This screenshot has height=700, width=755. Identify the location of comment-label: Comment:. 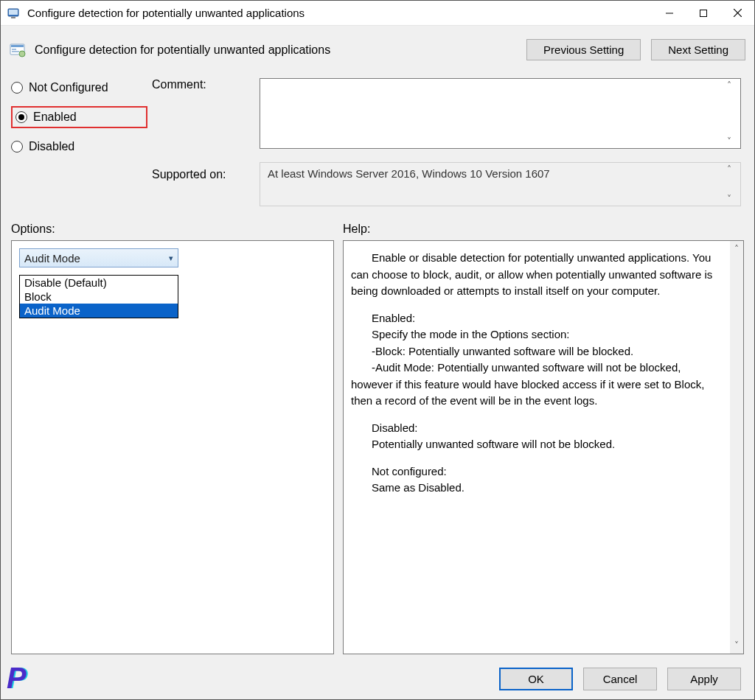
(203, 88).